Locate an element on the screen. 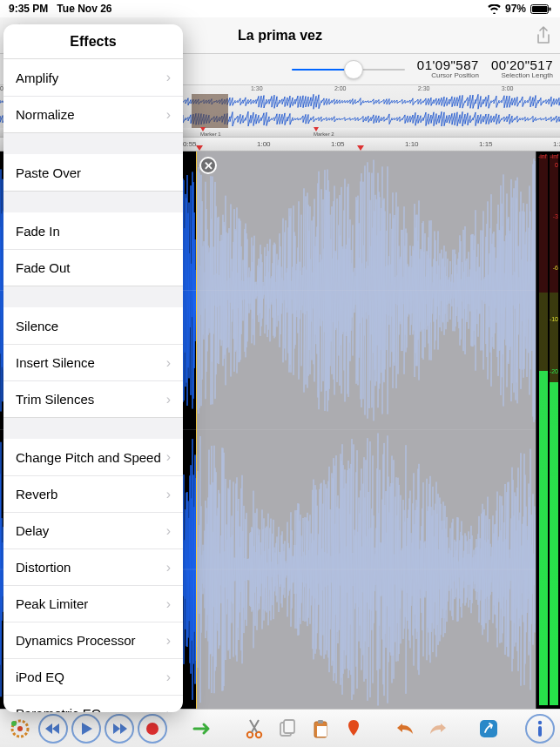  effects-item-label: Silence is located at coordinates (37, 326).